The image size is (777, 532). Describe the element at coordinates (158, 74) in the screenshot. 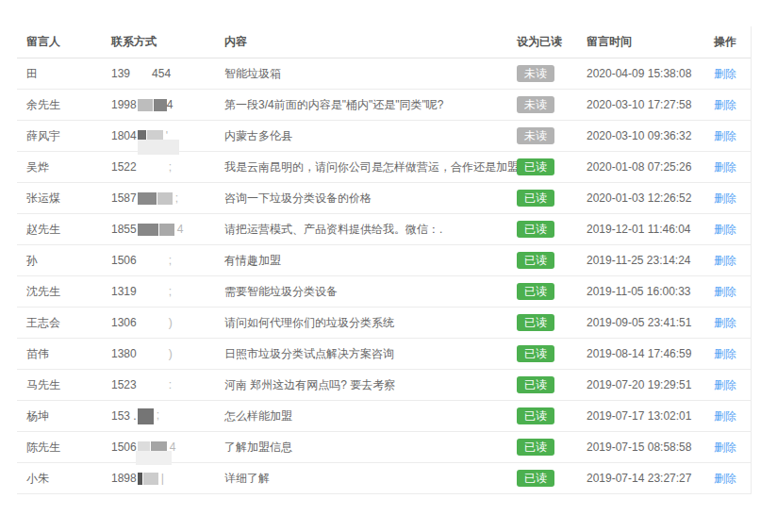

I see `contact-number-redacted: 139454` at that location.